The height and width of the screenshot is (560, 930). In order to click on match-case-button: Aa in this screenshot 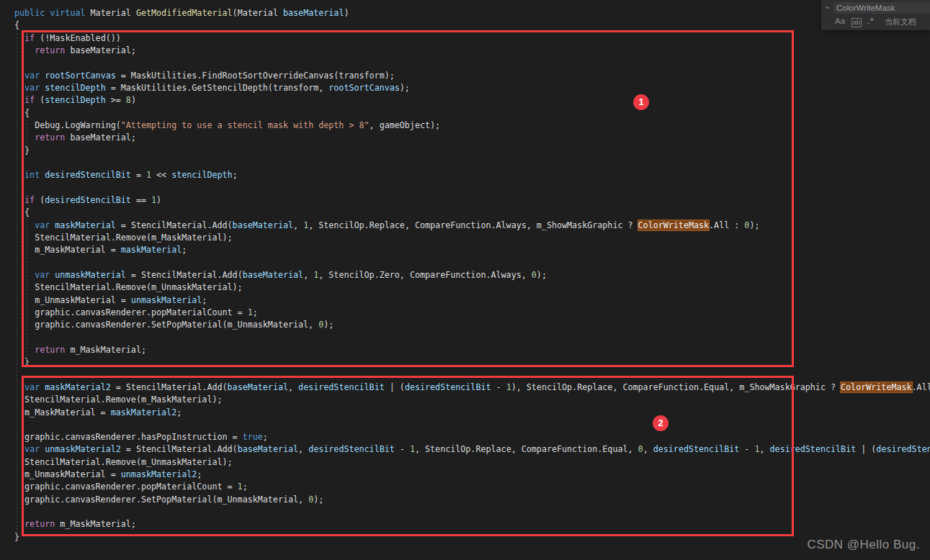, I will do `click(840, 21)`.